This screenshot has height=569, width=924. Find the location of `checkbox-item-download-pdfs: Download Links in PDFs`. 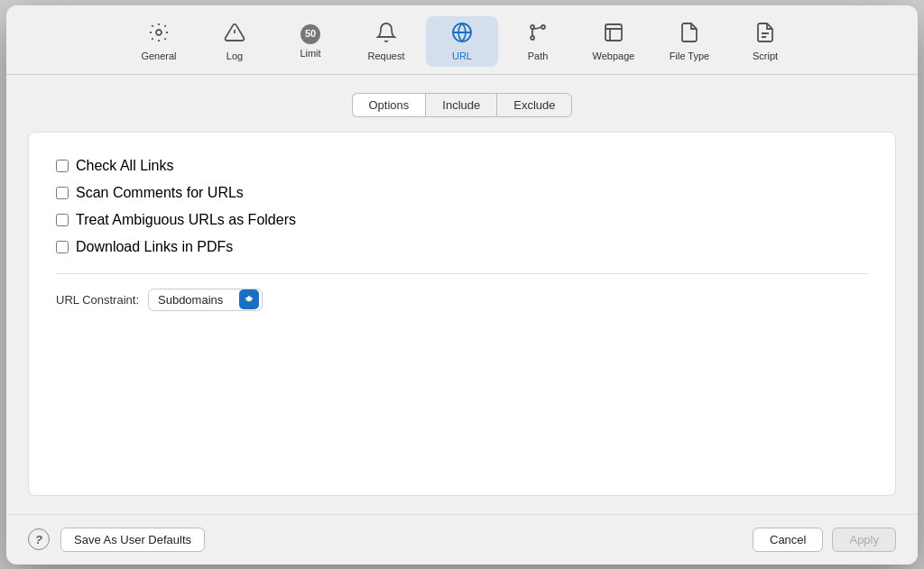

checkbox-item-download-pdfs: Download Links in PDFs is located at coordinates (462, 247).